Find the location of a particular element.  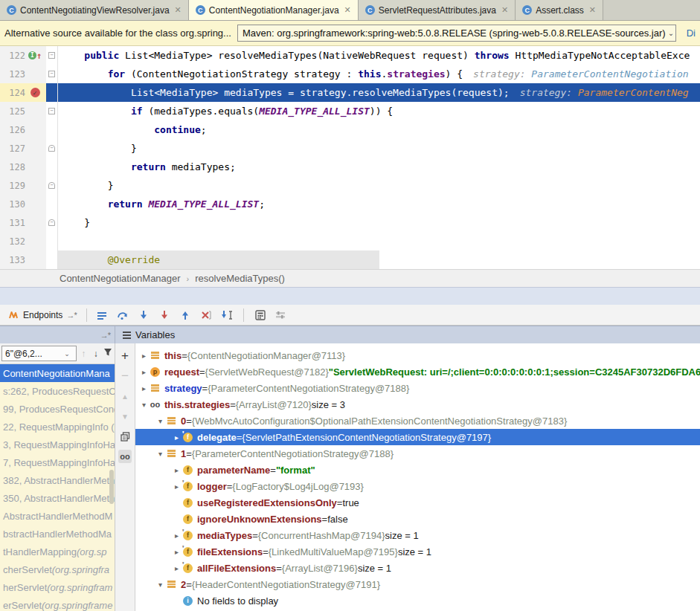

variable-row: ▸f❜delegate = {ServletPathExtensionConte… is located at coordinates (418, 437).